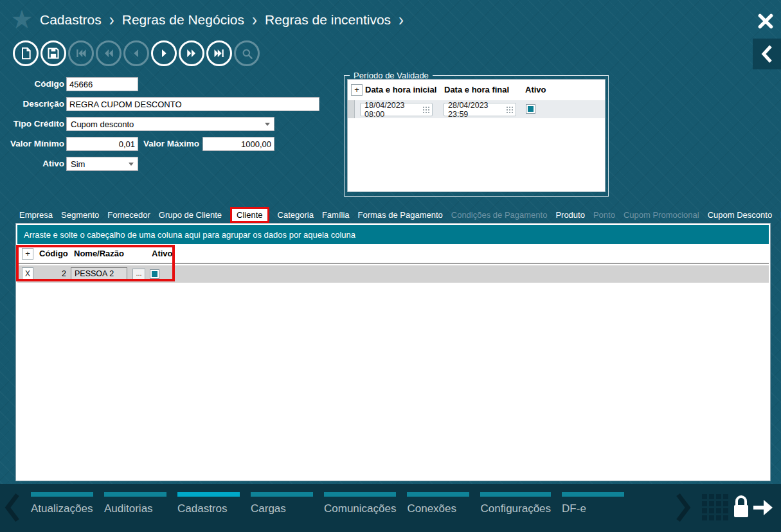  What do you see at coordinates (36, 215) in the screenshot?
I see `tab-empresa: Empresa` at bounding box center [36, 215].